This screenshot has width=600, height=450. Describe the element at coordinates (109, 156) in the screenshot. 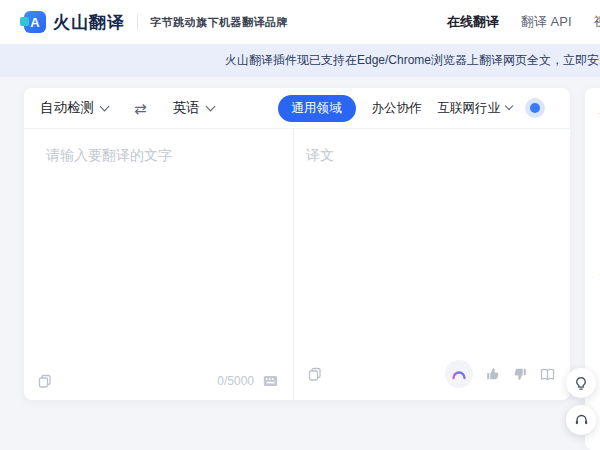

I see `source-textarea-placeholder: 请输入要翻译的文字` at that location.